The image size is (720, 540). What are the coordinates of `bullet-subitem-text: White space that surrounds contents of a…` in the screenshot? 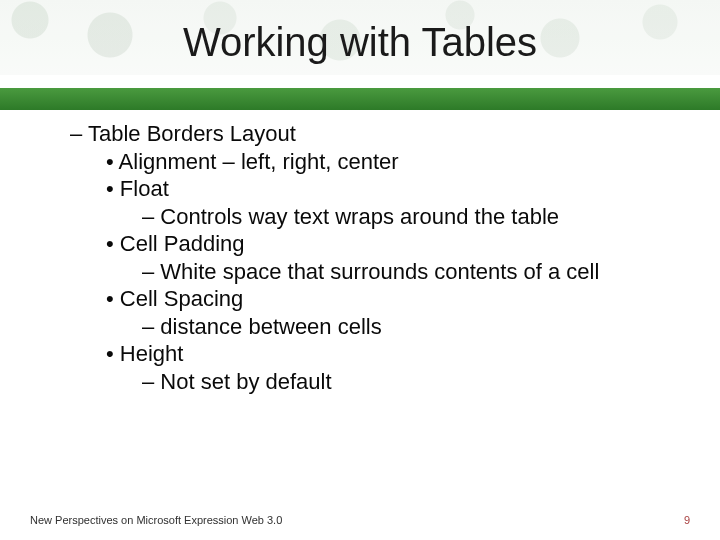 It's located at (380, 272).